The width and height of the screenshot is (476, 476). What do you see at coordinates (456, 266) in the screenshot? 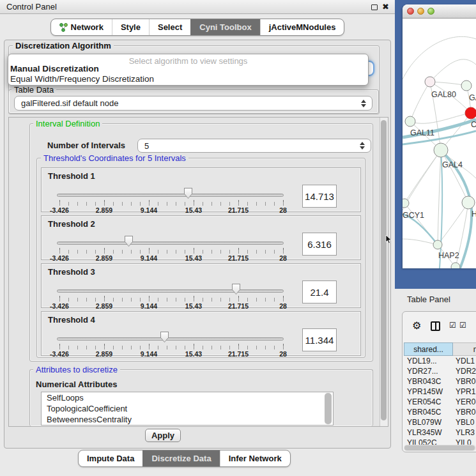
I see `node-bottom` at bounding box center [456, 266].